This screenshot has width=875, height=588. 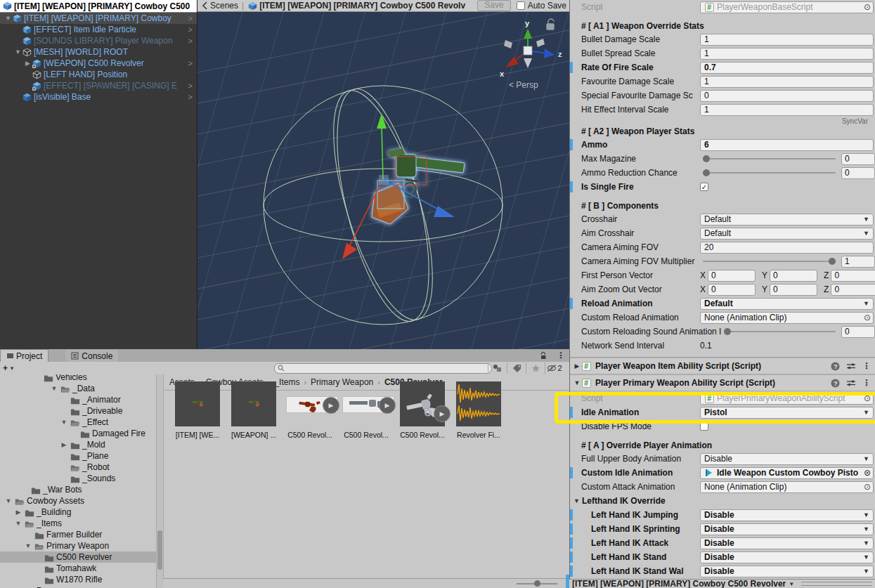 What do you see at coordinates (78, 411) in the screenshot?
I see `tree-item-driveable: _Driveable` at bounding box center [78, 411].